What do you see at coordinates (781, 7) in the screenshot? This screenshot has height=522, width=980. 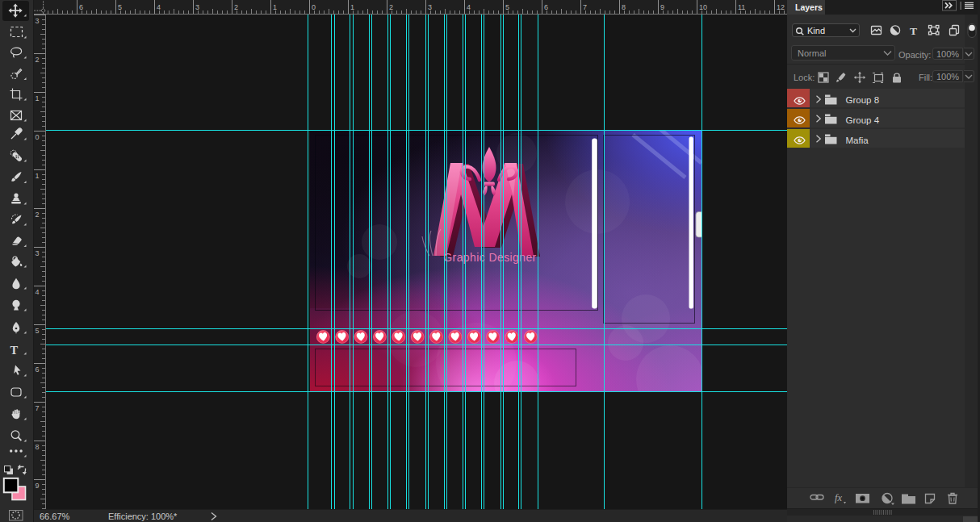 I see `svg-text: 12` at bounding box center [781, 7].